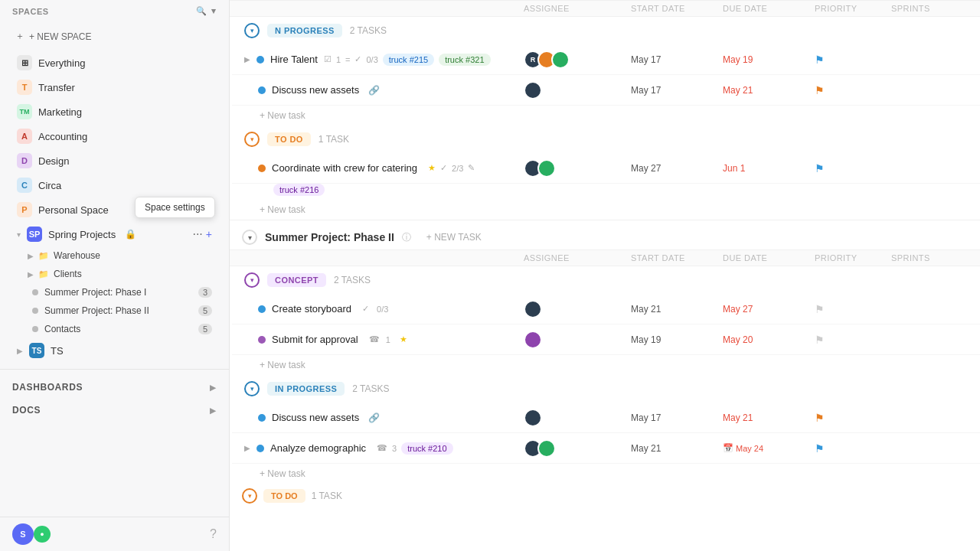 This screenshot has width=980, height=551. Describe the element at coordinates (250, 237) in the screenshot. I see `expand-button: ▾` at that location.